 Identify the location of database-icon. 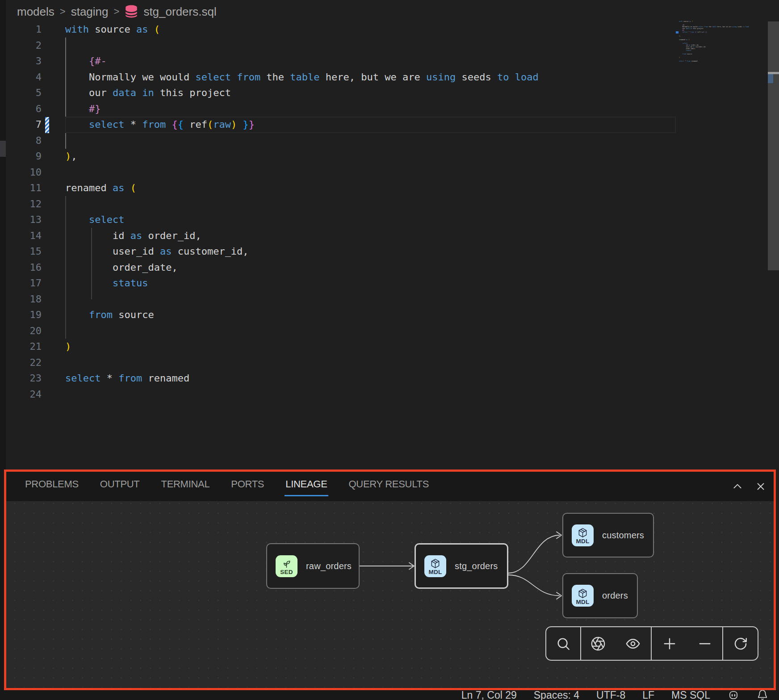
(131, 12).